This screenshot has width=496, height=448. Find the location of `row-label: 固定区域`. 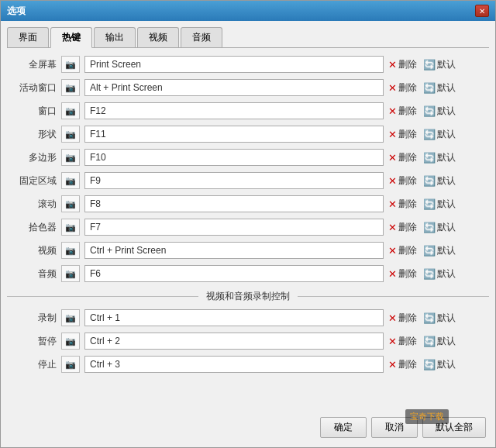

row-label: 固定区域 is located at coordinates (34, 181).